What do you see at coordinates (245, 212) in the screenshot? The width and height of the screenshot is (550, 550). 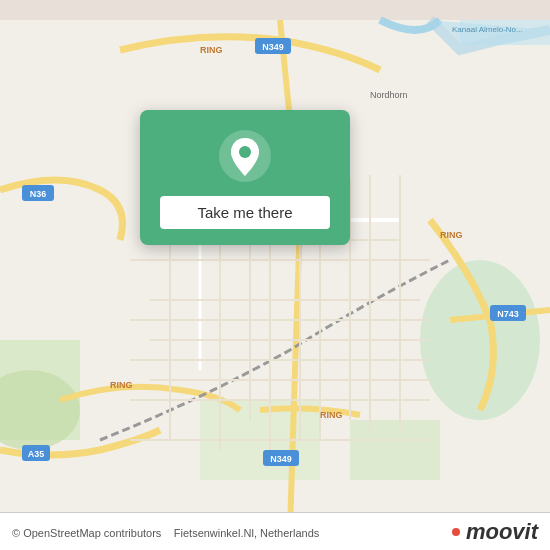 I see `take-me-there-button: Take me there` at bounding box center [245, 212].